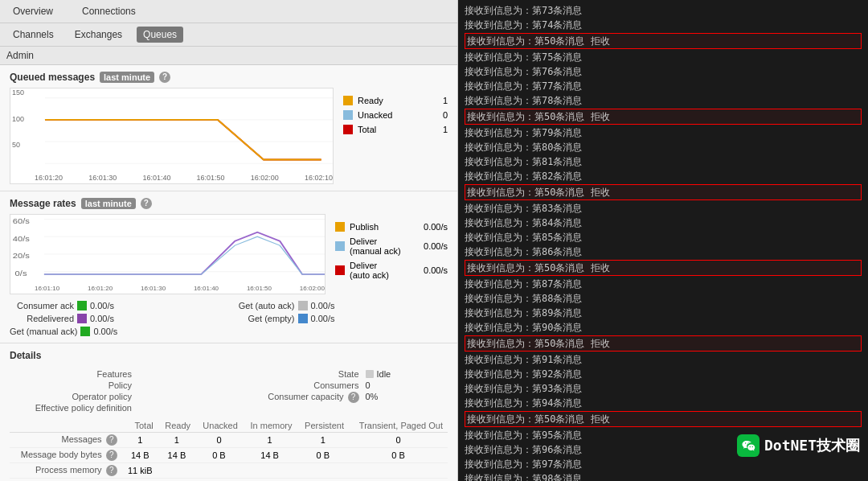  What do you see at coordinates (399, 455) in the screenshot?
I see `body-bytes-transient: 0 B` at bounding box center [399, 455].